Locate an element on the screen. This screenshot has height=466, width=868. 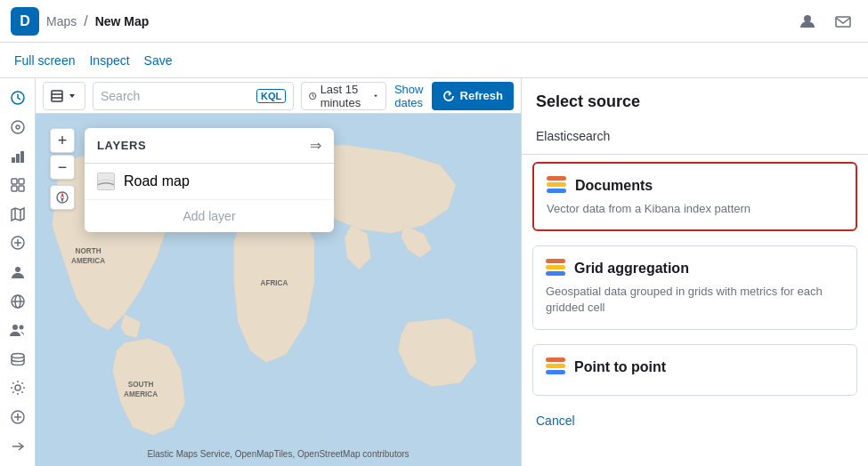
point-to-point-card: Point to point is located at coordinates (694, 370).